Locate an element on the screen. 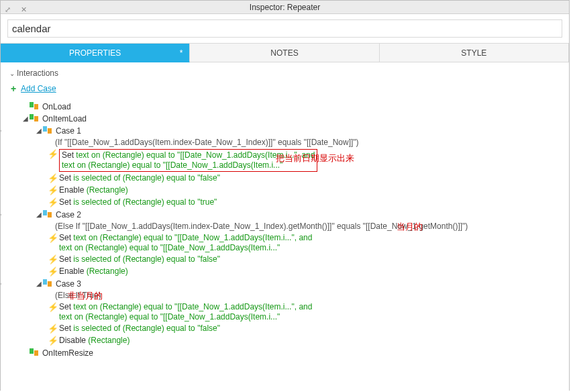 This screenshot has height=392, width=571. case-3-action-2: ⚡ Set is selected of (Rectangle) equal t… is located at coordinates (284, 329).